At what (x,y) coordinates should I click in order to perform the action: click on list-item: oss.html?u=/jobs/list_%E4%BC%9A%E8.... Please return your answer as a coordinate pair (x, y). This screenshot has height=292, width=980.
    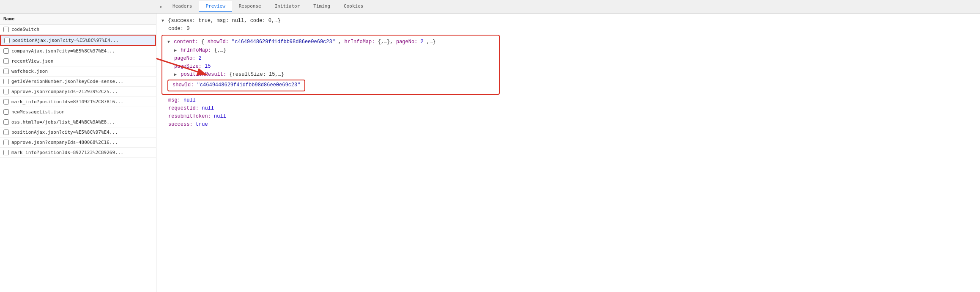
    Looking at the image, I should click on (78, 122).